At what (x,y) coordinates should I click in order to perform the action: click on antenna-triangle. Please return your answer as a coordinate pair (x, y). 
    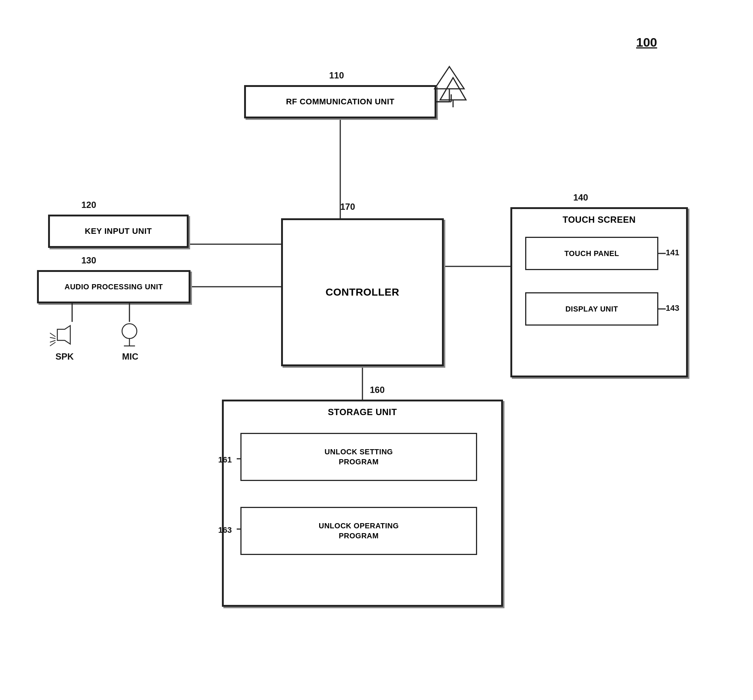
    Looking at the image, I should click on (449, 80).